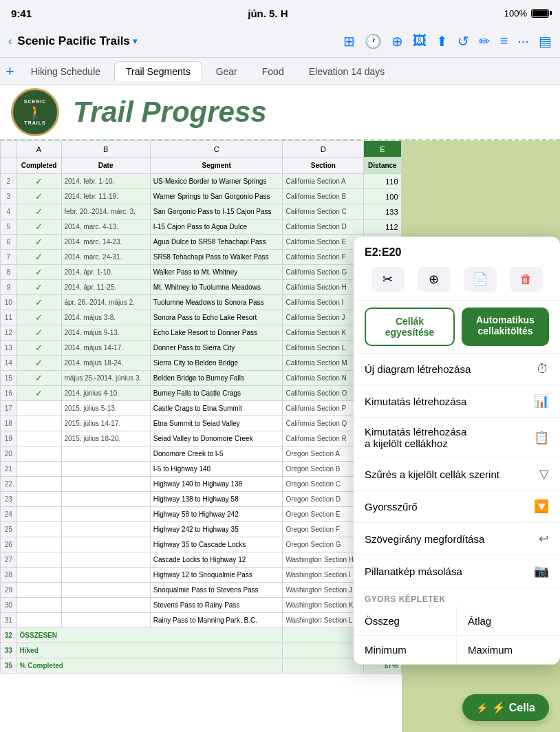 This screenshot has width=560, height=732. What do you see at coordinates (323, 378) in the screenshot?
I see `cell-section: California Section N` at bounding box center [323, 378].